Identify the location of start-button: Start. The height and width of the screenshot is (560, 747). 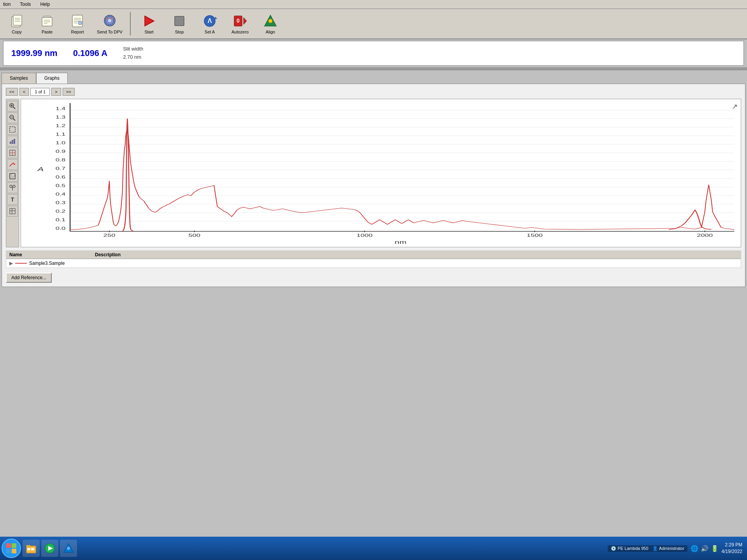
(149, 24).